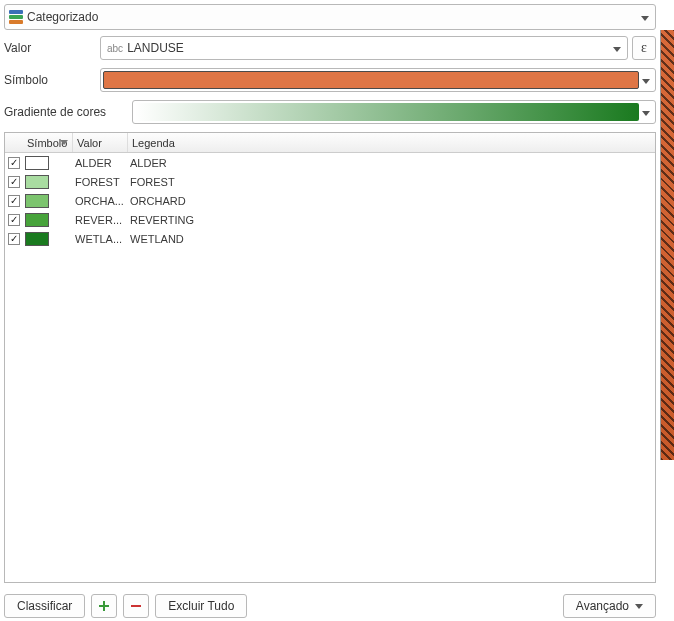 Image resolution: width=674 pixels, height=621 pixels. I want to click on category-legend: REVERTING, so click(392, 220).